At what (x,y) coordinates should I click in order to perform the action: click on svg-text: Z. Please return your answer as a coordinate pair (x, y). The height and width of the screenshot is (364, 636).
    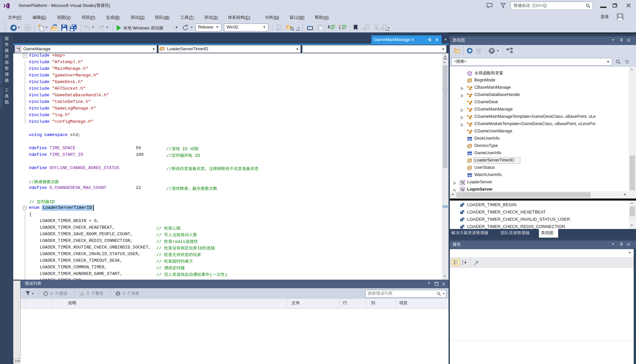
    Looking at the image, I should click on (462, 264).